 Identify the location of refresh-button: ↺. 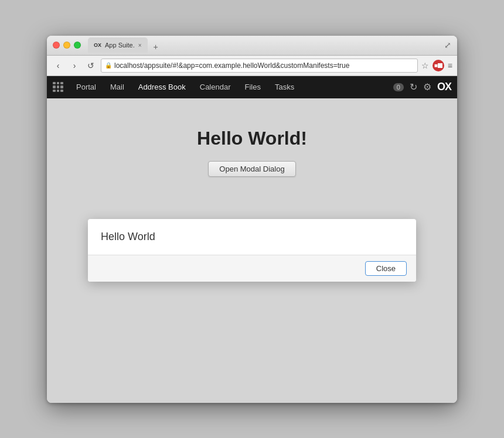
(91, 66).